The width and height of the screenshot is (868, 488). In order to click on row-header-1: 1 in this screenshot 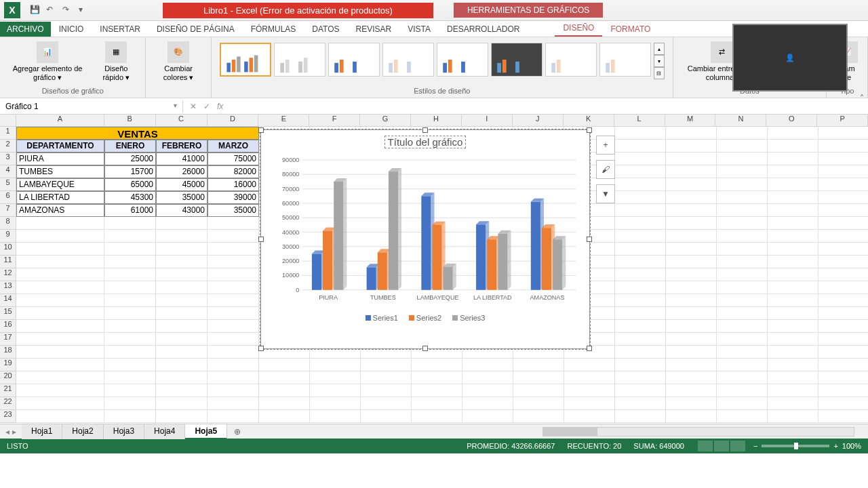, I will do `click(8, 133)`.